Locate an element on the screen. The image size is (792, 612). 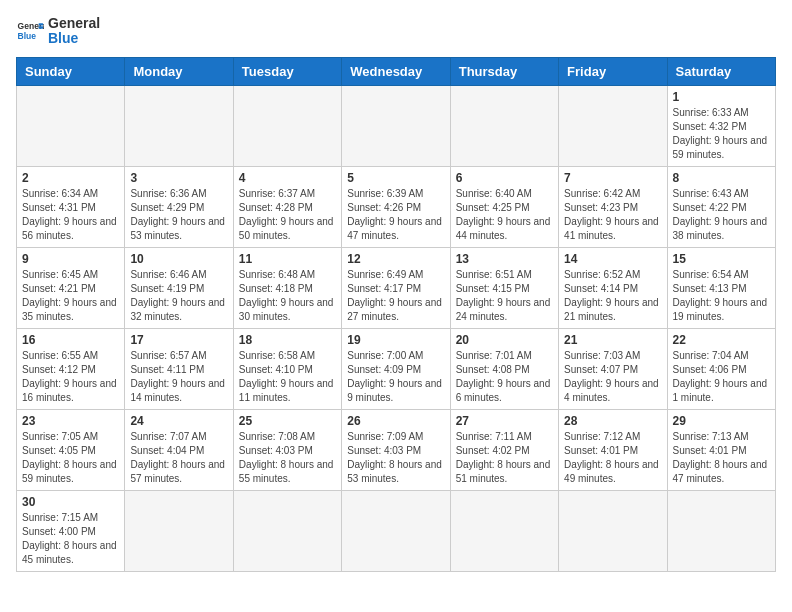
day-cell: 20Sunrise: 7:01 AM Sunset: 4:08 PM Dayli… is located at coordinates (504, 368).